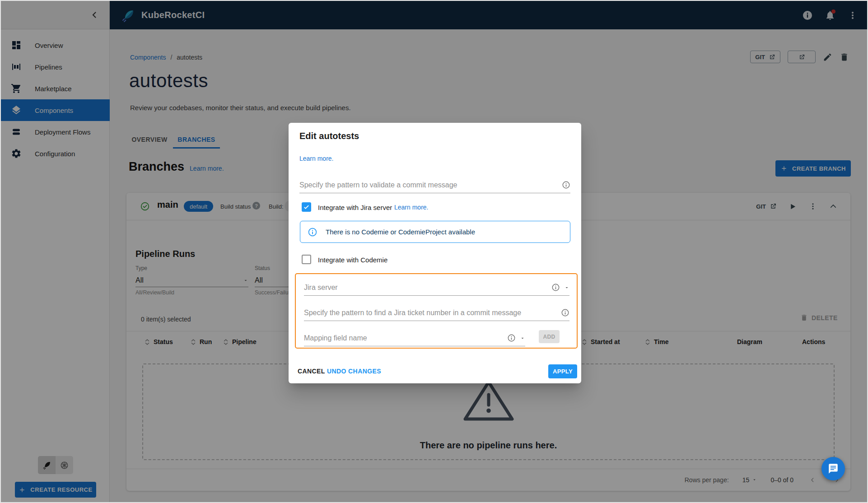  What do you see at coordinates (436, 311) in the screenshot?
I see `jira-settings-highlight-box: Jira server Specify the pattern to find …` at bounding box center [436, 311].